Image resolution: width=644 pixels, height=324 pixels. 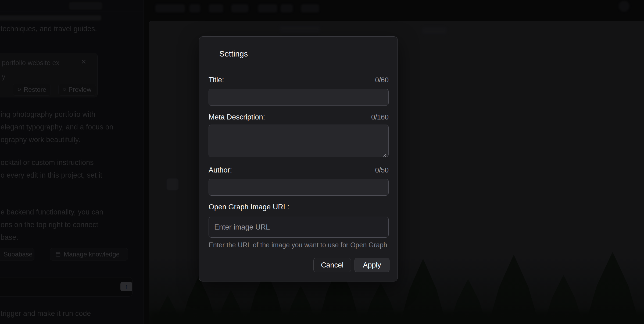 I want to click on og-image-url-input, so click(x=299, y=227).